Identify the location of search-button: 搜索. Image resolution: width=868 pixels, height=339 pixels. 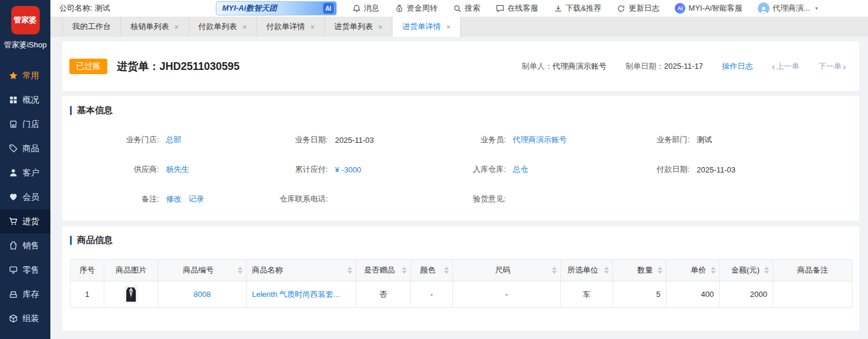
(467, 8).